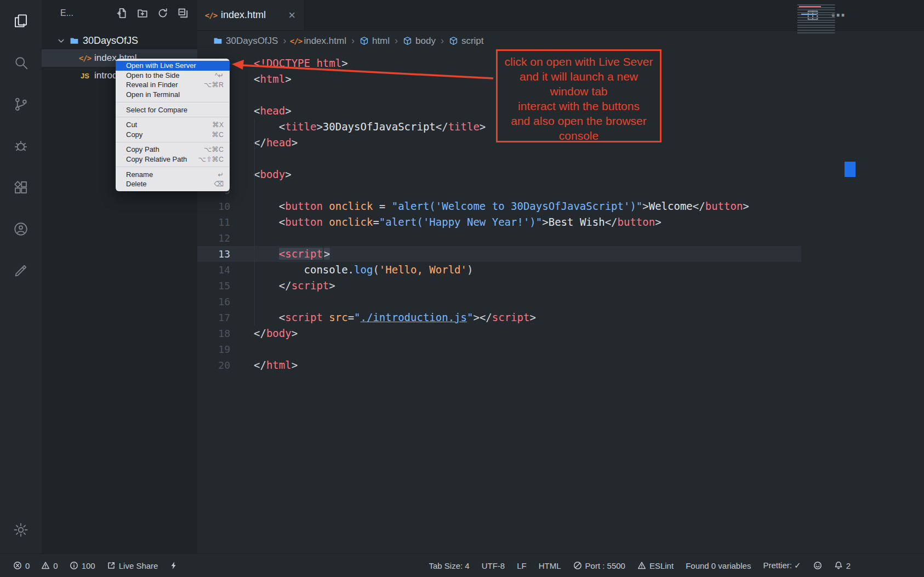 This screenshot has height=577, width=924. I want to click on status-notifications: 2, so click(842, 565).